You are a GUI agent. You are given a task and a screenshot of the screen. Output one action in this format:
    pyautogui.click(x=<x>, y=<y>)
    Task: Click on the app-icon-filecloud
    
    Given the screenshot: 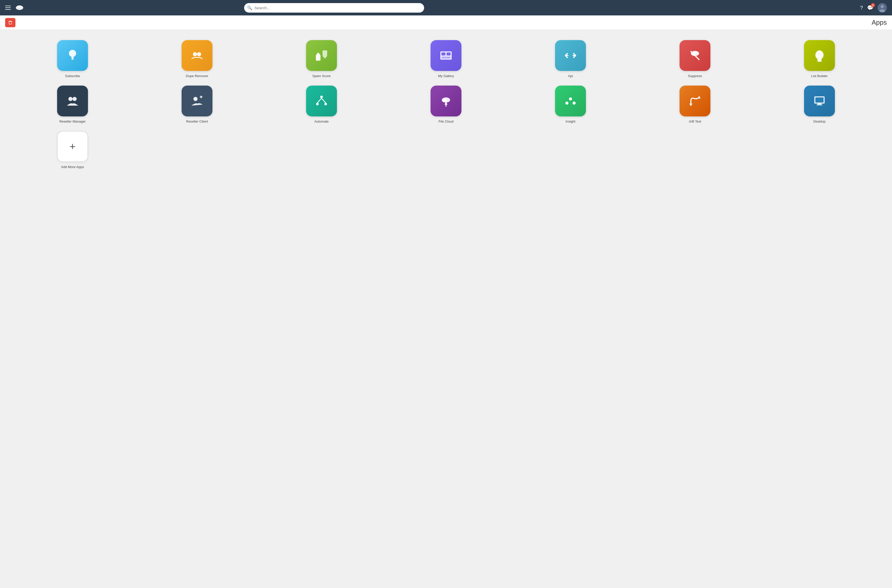 What is the action you would take?
    pyautogui.click(x=446, y=101)
    